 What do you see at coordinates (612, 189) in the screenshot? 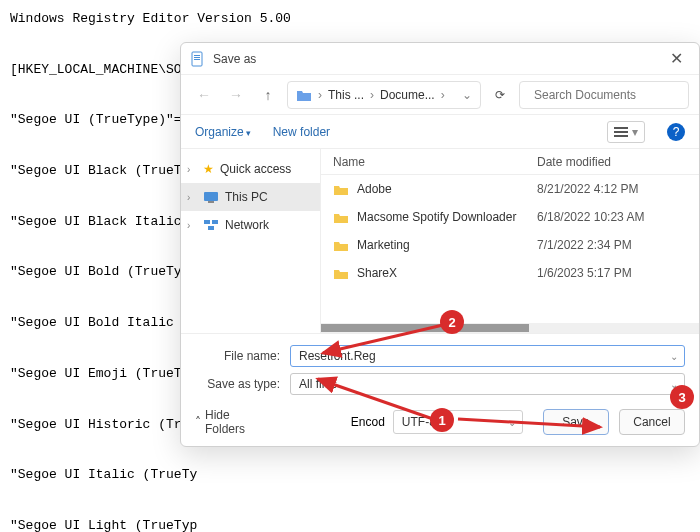
I see `file-date: 8/21/2022 4:12 PM` at bounding box center [612, 189].